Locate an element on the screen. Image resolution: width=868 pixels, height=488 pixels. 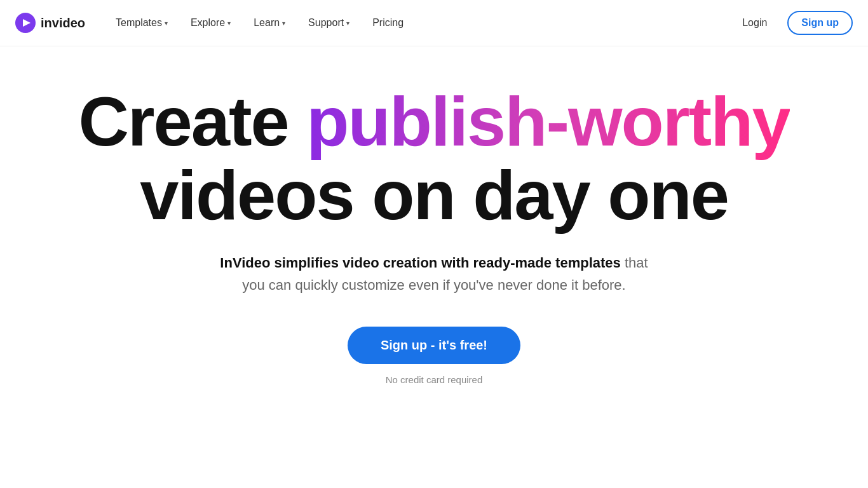
nav-learn-label: Learn is located at coordinates (267, 23).